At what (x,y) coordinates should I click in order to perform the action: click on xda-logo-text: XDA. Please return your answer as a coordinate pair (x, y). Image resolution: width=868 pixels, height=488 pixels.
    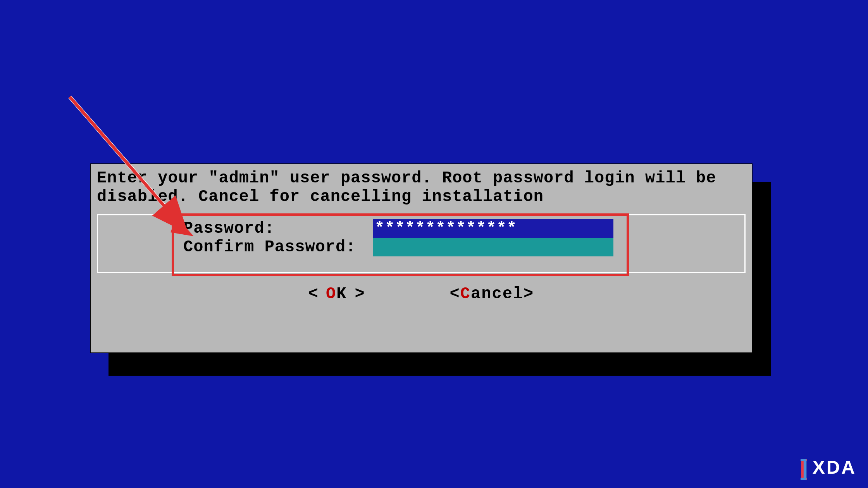
    Looking at the image, I should click on (835, 467).